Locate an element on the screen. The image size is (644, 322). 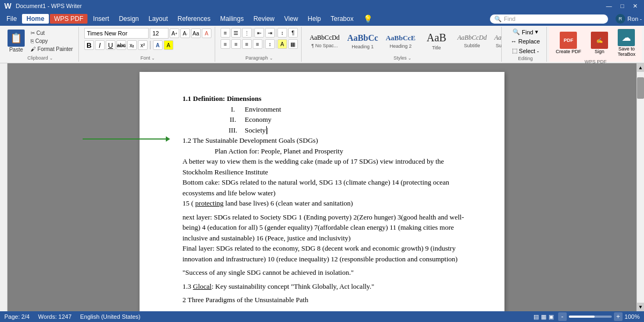
clipboard-group: 📋 Paste ✂ Cut ⎘ Copy 🖌 Format Painter Cl… is located at coordinates (41, 44).